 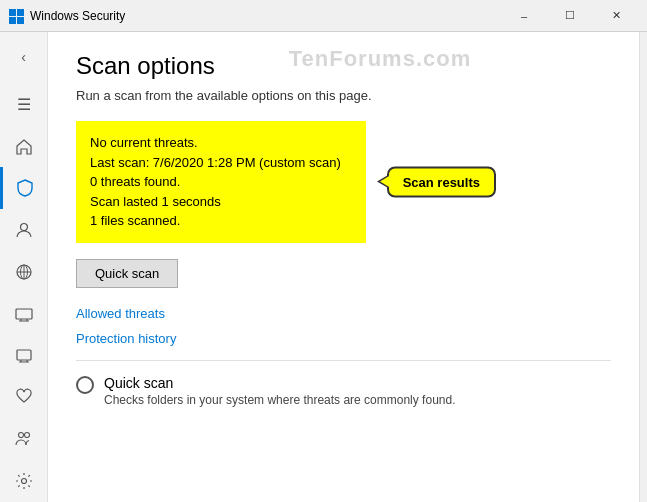 I want to click on protection-history-link: Protection history, so click(x=344, y=338).